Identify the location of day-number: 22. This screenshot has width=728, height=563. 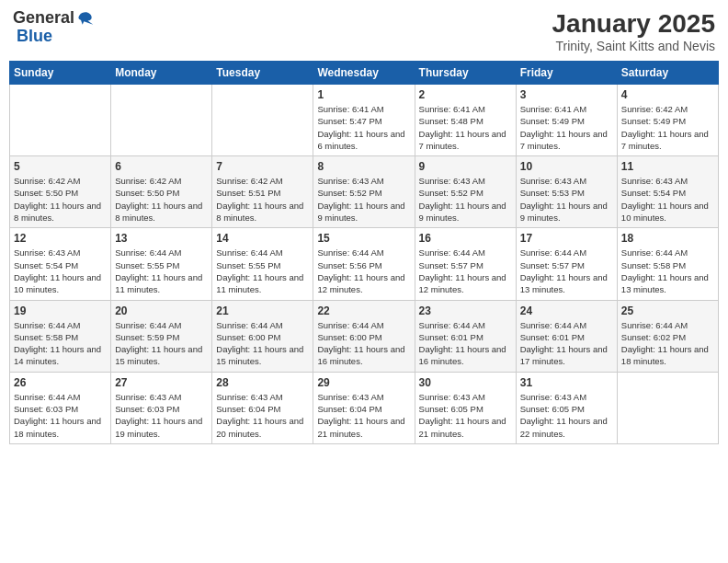
(364, 311).